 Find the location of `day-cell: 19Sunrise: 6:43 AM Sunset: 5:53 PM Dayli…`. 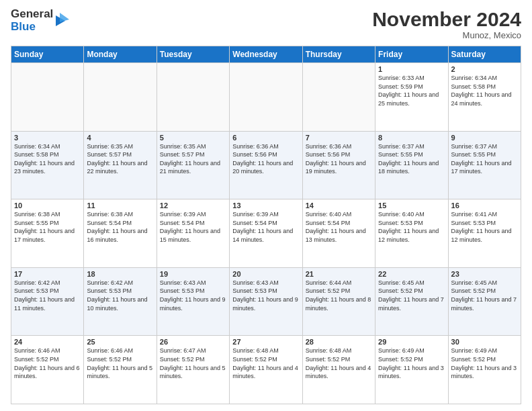

day-cell: 19Sunrise: 6:43 AM Sunset: 5:53 PM Dayli… is located at coordinates (193, 302).